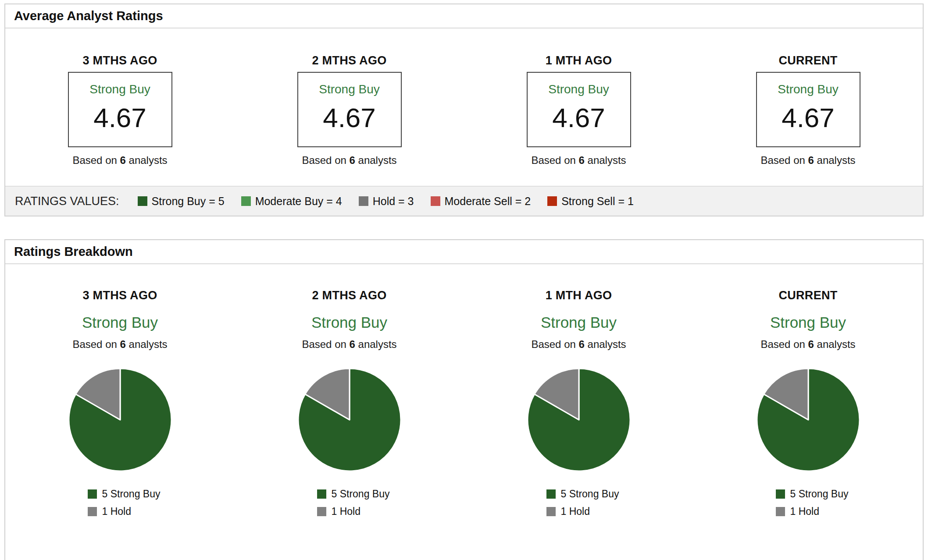  I want to click on breakdown-column-current: CURRENT Strong Buy Based on 6 analysts 5…, so click(808, 403).